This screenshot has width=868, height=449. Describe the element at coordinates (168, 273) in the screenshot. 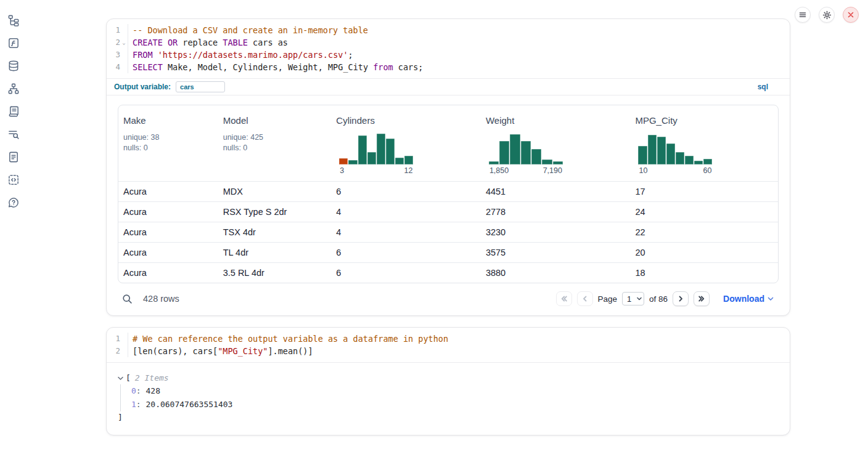

I see `table-cell: Acura` at that location.